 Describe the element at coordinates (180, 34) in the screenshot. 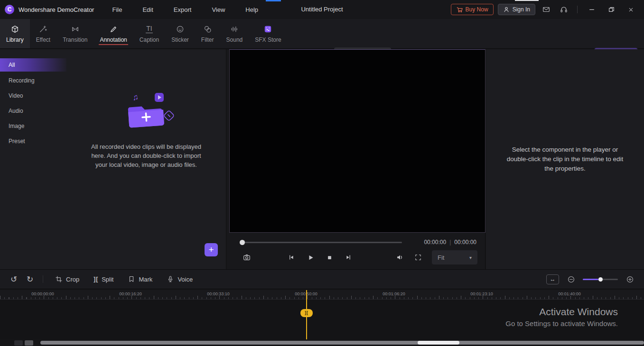

I see `tab-sticker: Sticker` at that location.